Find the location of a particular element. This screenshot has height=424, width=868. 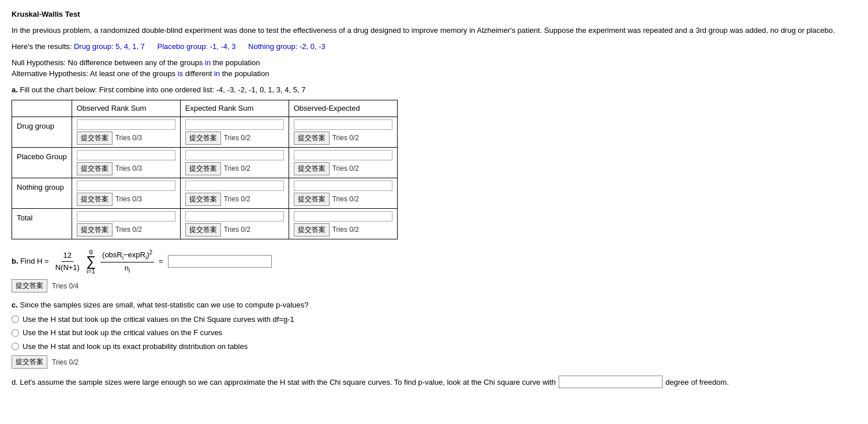

row-label-drug: Drug group is located at coordinates (42, 132).